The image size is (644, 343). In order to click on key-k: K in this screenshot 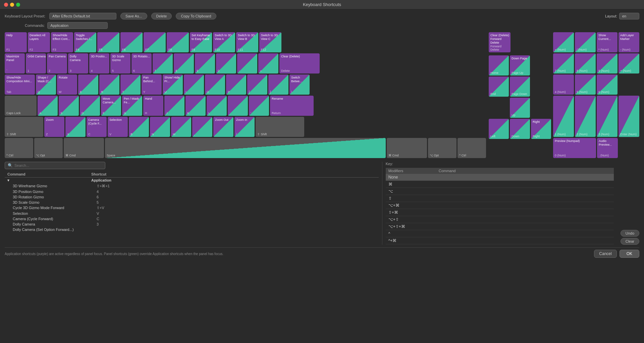, I will do `click(196, 106)`.